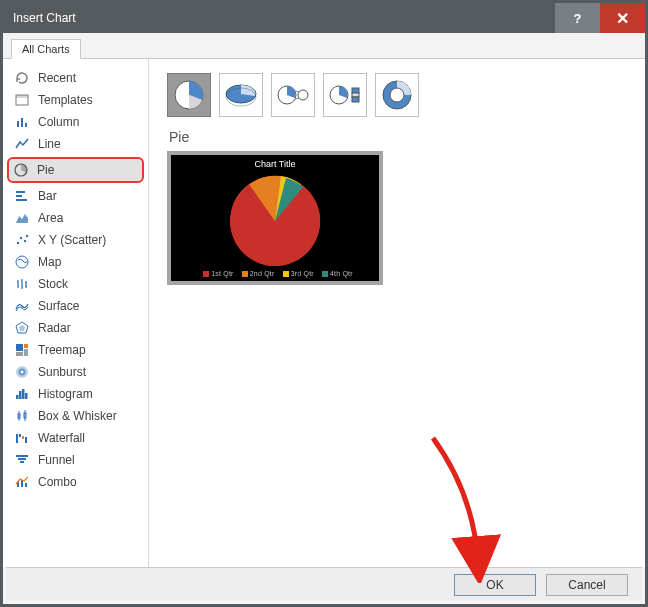 This screenshot has width=648, height=607. Describe the element at coordinates (76, 328) in the screenshot. I see `sidebar-item-radar: Radar` at that location.